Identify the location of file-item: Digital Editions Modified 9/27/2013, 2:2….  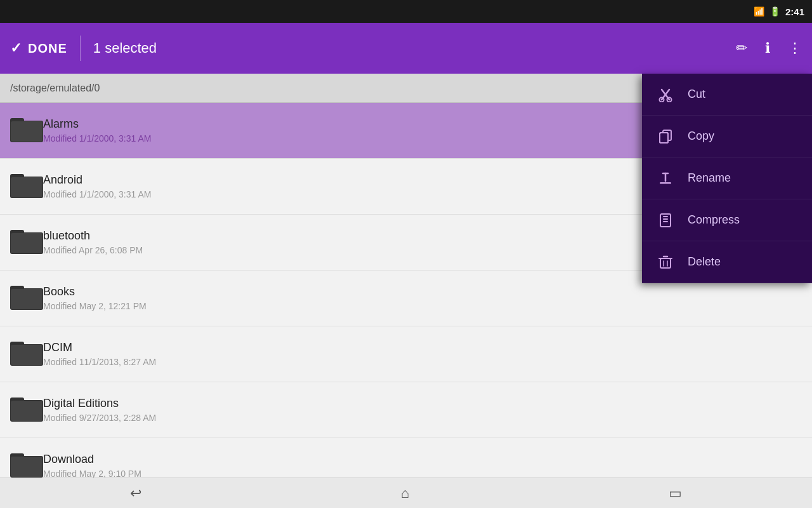
(406, 410).